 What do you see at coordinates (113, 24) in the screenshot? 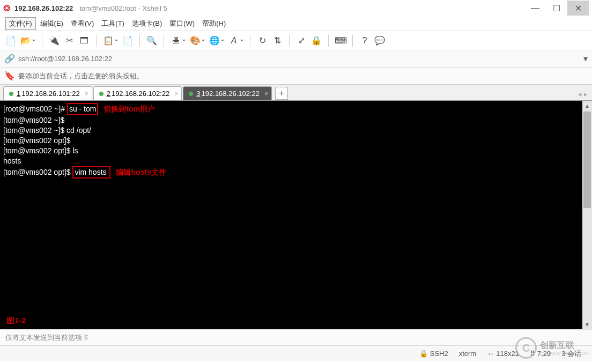
I see `menu-tools: 工具(T)` at bounding box center [113, 24].